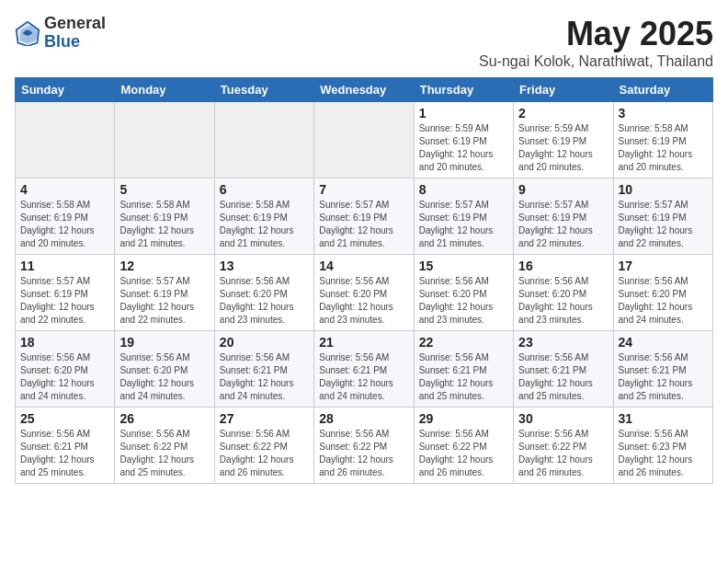  I want to click on calendar-day-cell: 9Sunrise: 5:57 AM Sunset: 6:19 PM Daylig…, so click(563, 217).